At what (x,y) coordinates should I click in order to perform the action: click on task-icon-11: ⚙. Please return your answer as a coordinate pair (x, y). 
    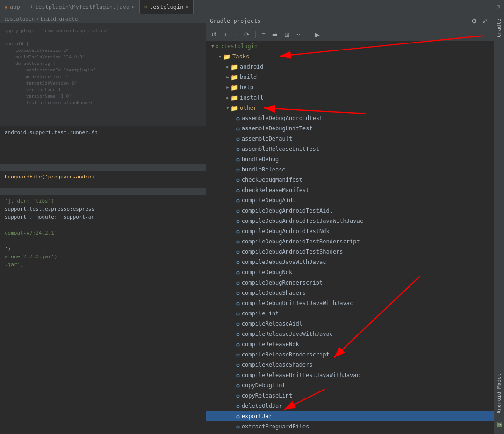
    Looking at the image, I should click on (238, 221).